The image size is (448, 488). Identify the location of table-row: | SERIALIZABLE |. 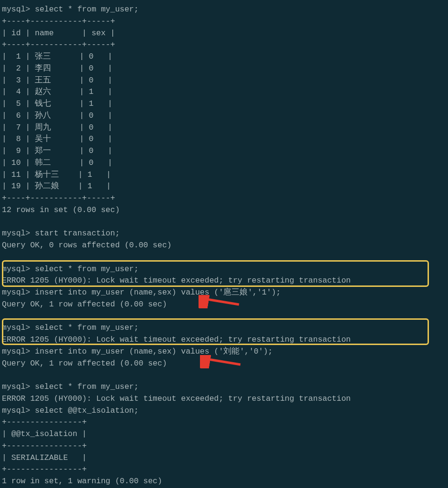
(224, 458).